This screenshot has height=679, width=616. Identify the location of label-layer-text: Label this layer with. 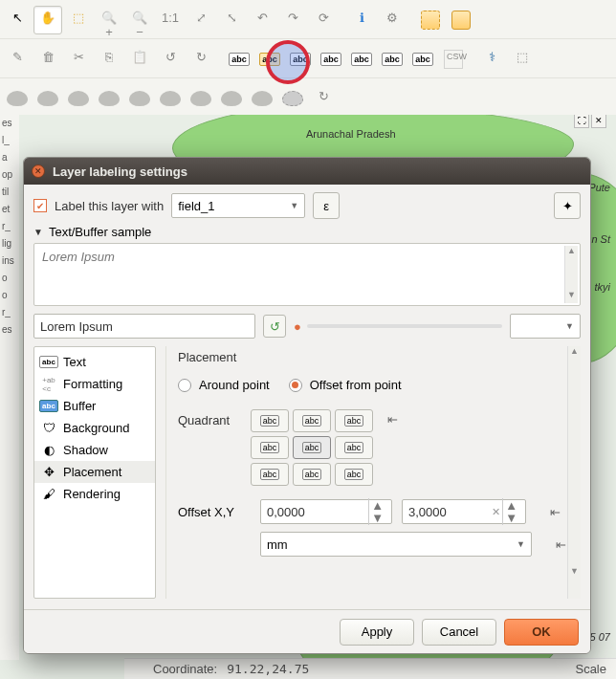
(109, 207).